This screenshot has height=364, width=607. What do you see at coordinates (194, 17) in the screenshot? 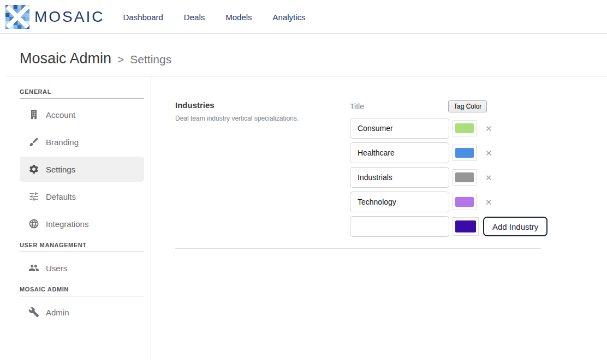
I see `nav-link-deals: Deals` at bounding box center [194, 17].